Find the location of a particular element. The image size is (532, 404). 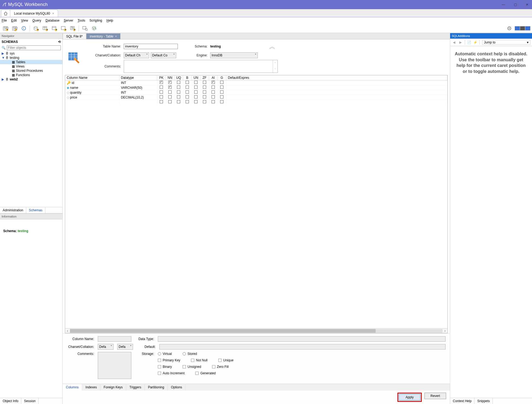

tab-columns: Columns is located at coordinates (72, 387).